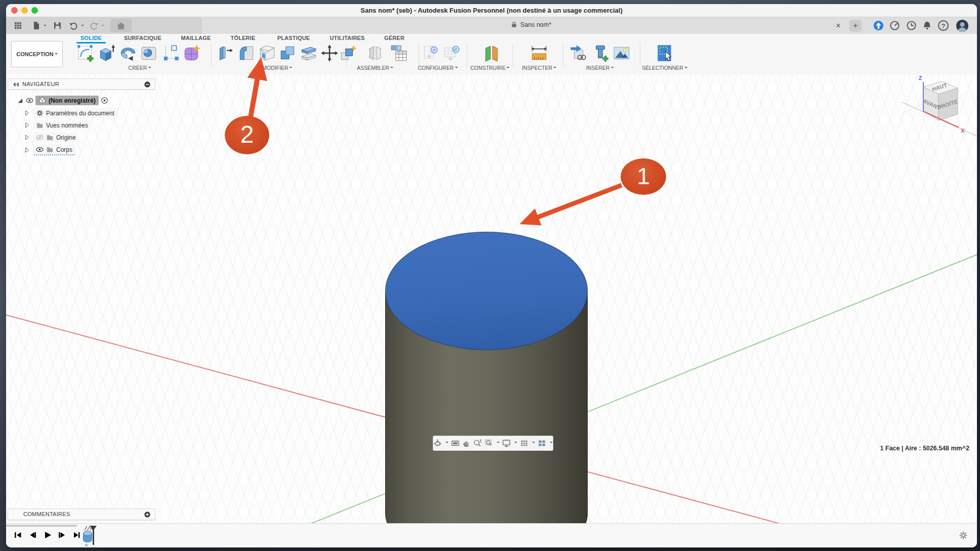 The height and width of the screenshot is (551, 980). What do you see at coordinates (37, 54) in the screenshot?
I see `workspace-selector: CONCEPTION` at bounding box center [37, 54].